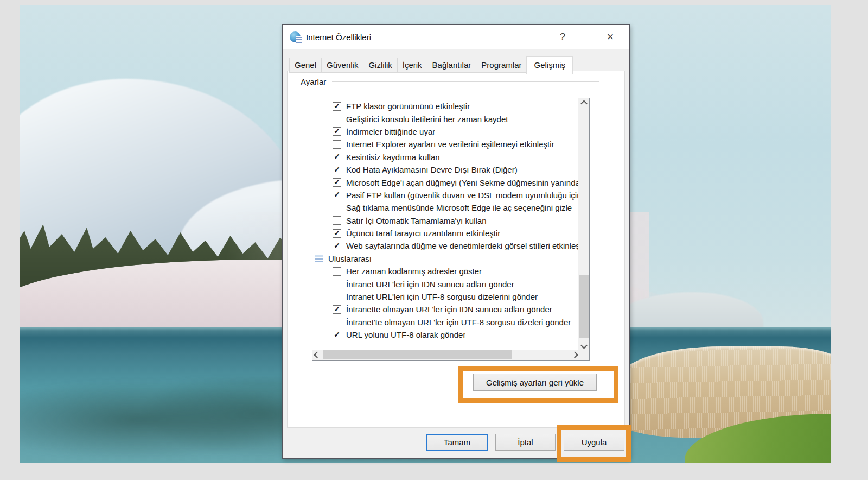 This screenshot has height=480, width=868. Describe the element at coordinates (445, 296) in the screenshot. I see `setting-row: ✓Intranet URL'leri için UTF-8 sorgusu di…` at that location.